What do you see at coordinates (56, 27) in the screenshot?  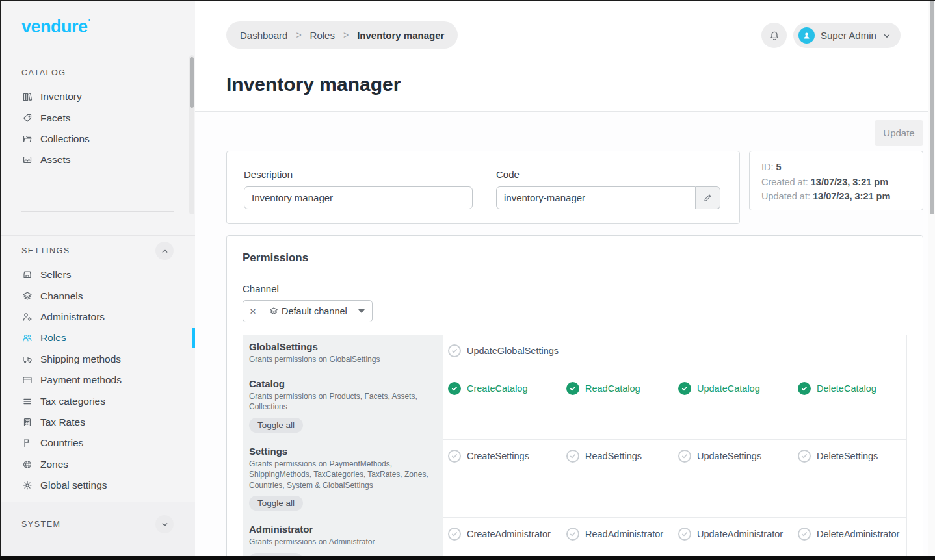 I see `vendure-logo: vendure'` at bounding box center [56, 27].